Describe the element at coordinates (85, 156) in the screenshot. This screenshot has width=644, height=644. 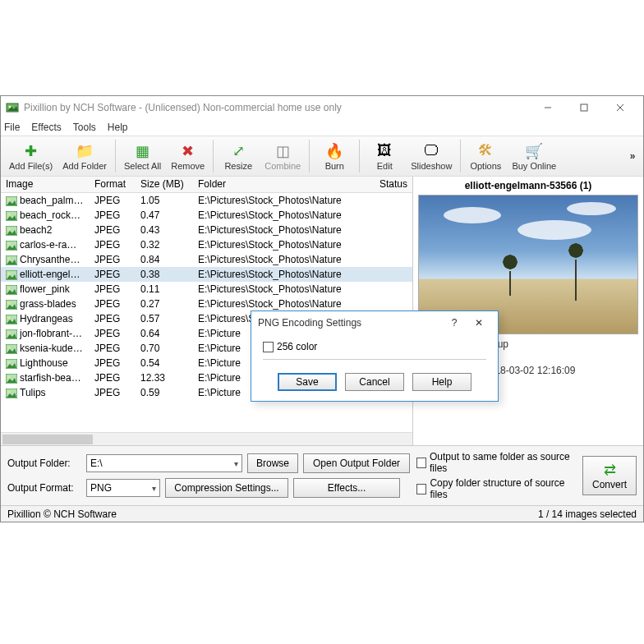
I see `add-folder-button: 📁Add Folder` at that location.